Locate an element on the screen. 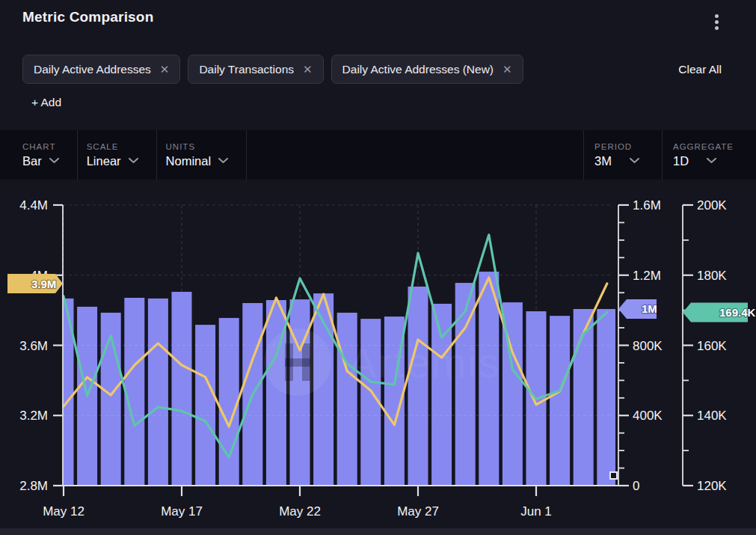  metric-filter-row: Daily Active Addresses ✕ Daily Transacti… is located at coordinates (378, 69).